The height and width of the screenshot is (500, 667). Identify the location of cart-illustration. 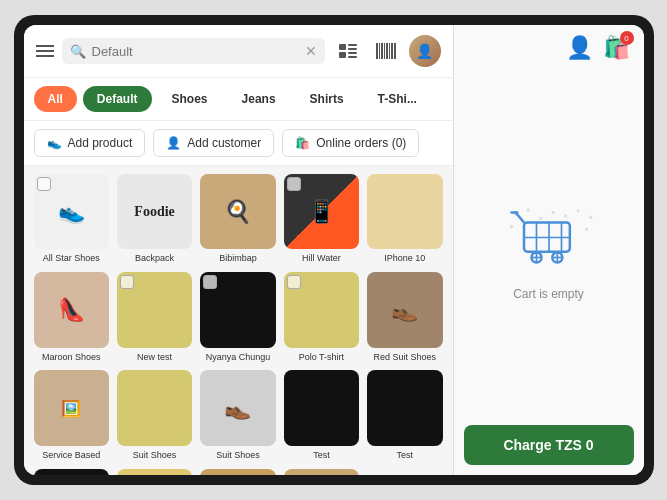
(549, 235).